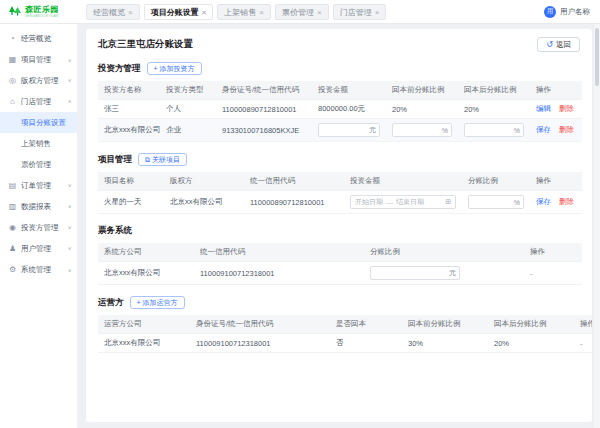 This screenshot has width=600, height=428. What do you see at coordinates (12, 38) in the screenshot?
I see `dashboard-icon: ◔` at bounding box center [12, 38].